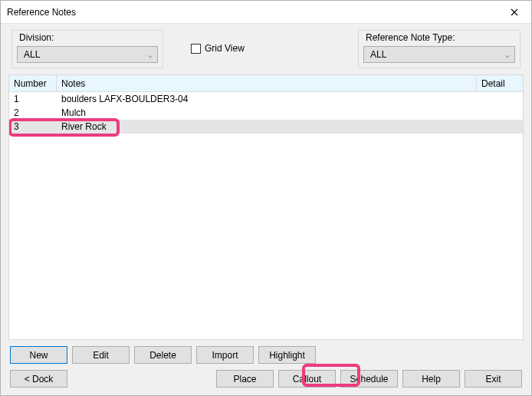 This screenshot has height=396, width=532. I want to click on exit-button: Exit, so click(494, 379).